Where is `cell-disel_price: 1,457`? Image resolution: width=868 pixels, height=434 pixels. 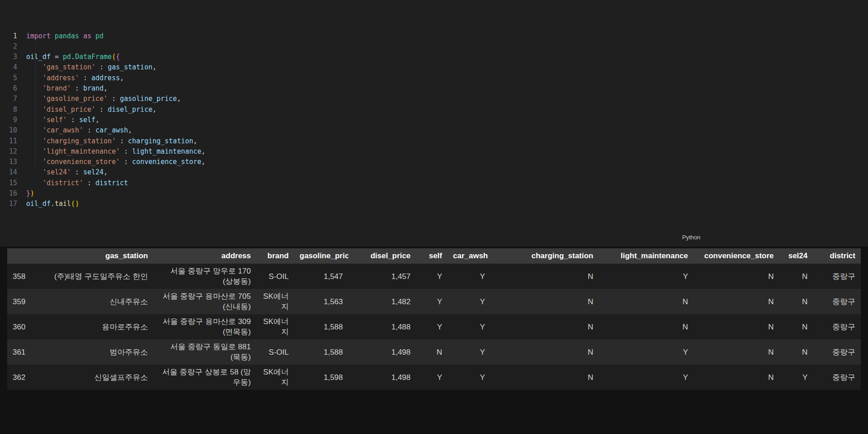 cell-disel_price: 1,457 is located at coordinates (382, 276).